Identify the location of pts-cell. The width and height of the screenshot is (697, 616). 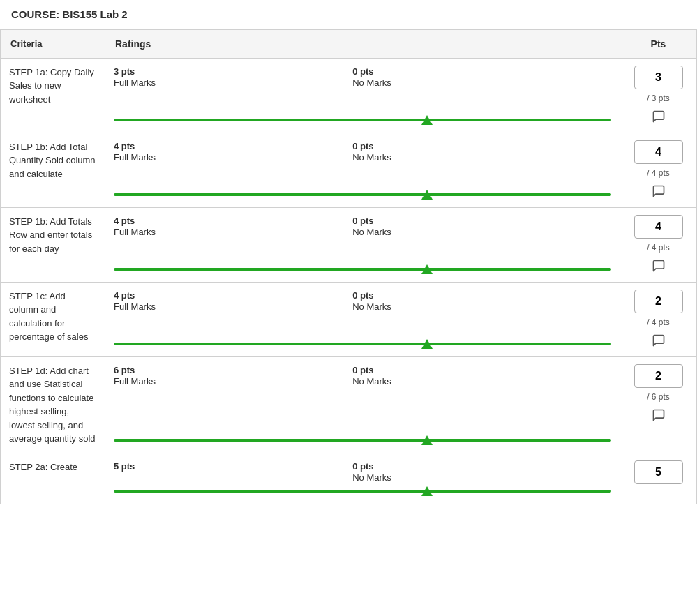
(659, 479).